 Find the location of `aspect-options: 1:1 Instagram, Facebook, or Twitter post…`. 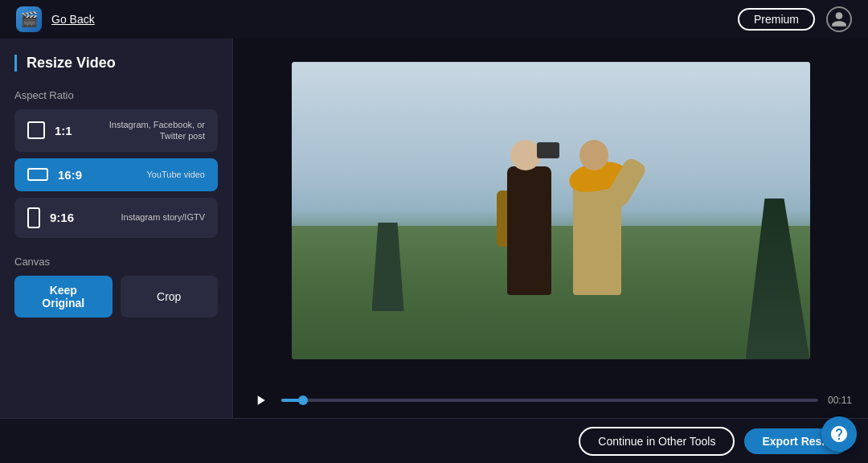

aspect-options: 1:1 Instagram, Facebook, or Twitter post… is located at coordinates (116, 174).